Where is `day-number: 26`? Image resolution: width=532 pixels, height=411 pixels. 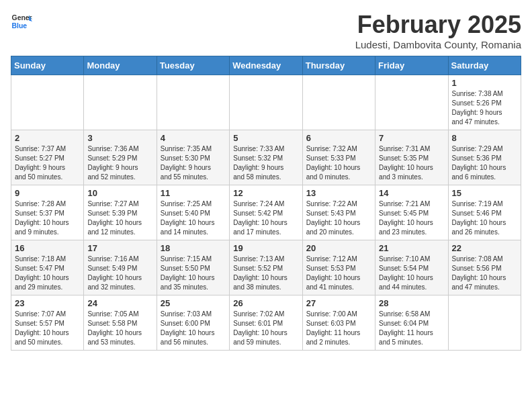 day-number: 26 is located at coordinates (266, 304).